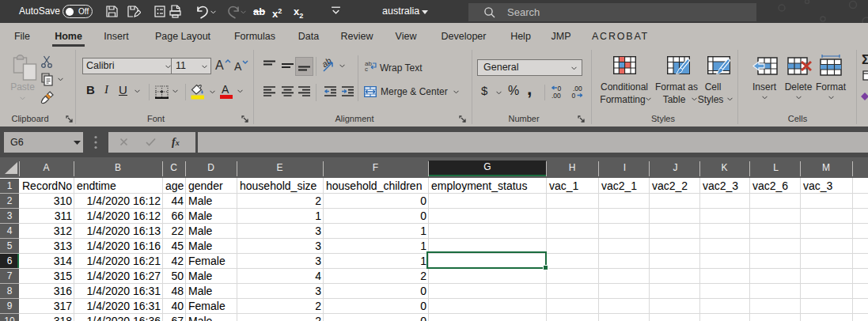 This screenshot has height=321, width=868. I want to click on svg-text: c, so click(366, 68).